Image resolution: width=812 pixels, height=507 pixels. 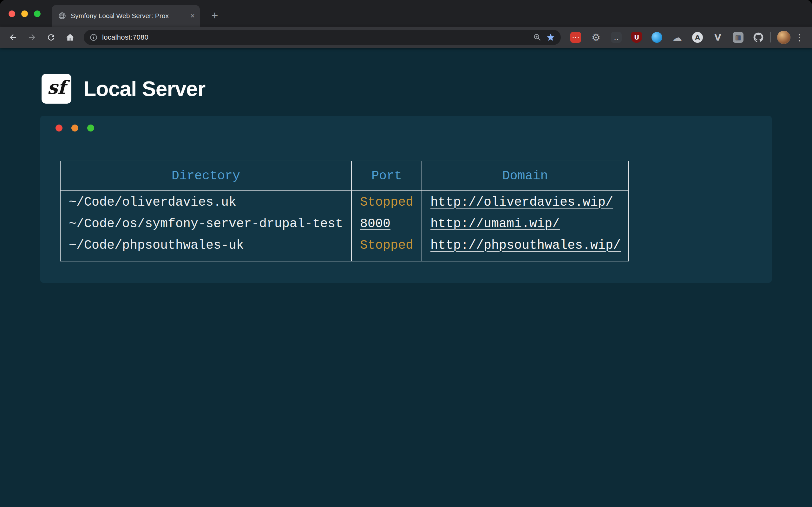 What do you see at coordinates (51, 38) in the screenshot?
I see `reload-icon` at bounding box center [51, 38].